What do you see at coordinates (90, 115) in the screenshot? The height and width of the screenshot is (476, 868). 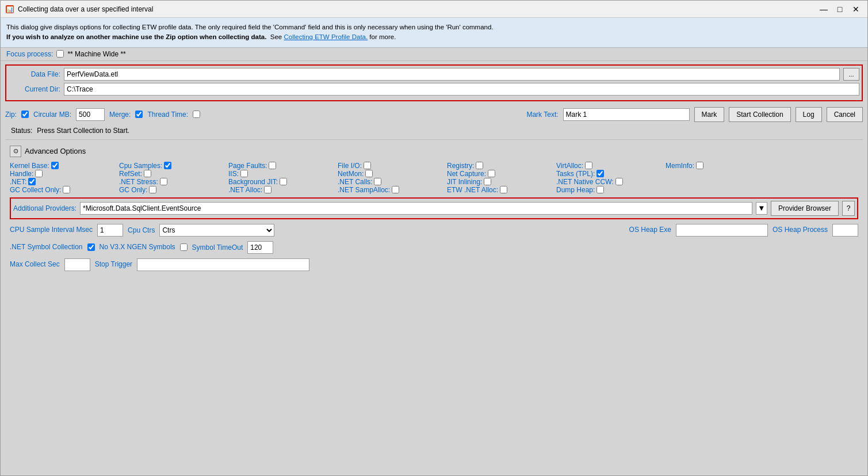 I see `circular-mb-input` at bounding box center [90, 115].